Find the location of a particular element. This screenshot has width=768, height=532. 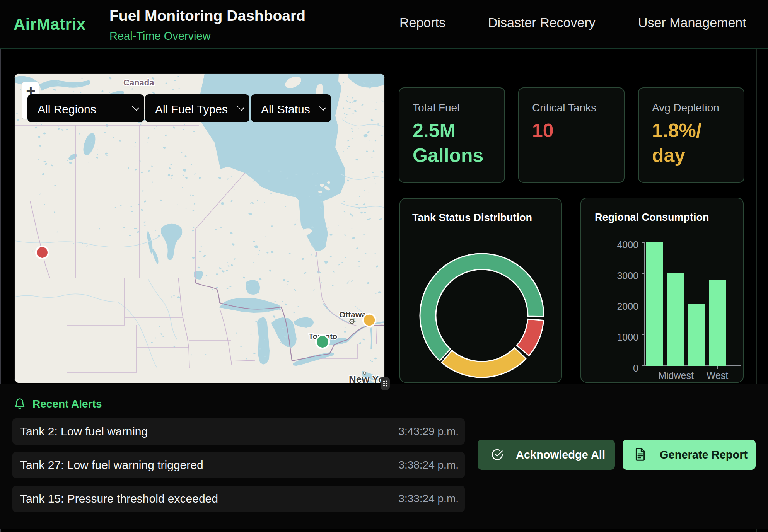

svg-text: 3000 is located at coordinates (628, 276).